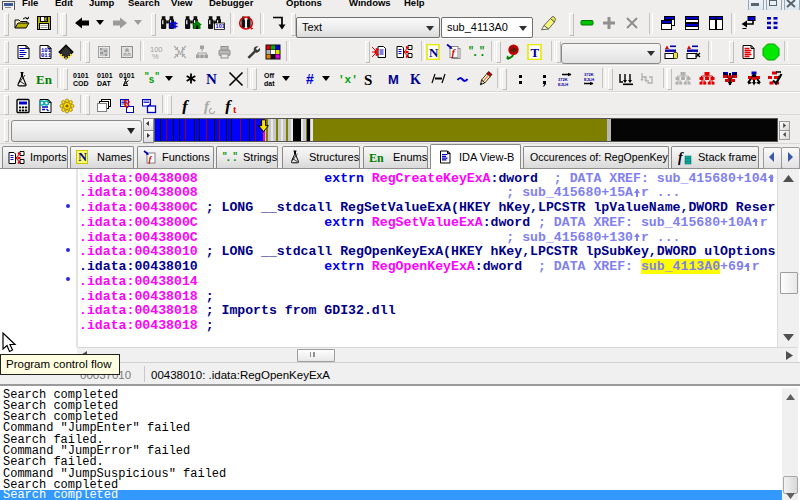  Describe the element at coordinates (104, 84) in the screenshot. I see `svg-text: DAT` at that location.